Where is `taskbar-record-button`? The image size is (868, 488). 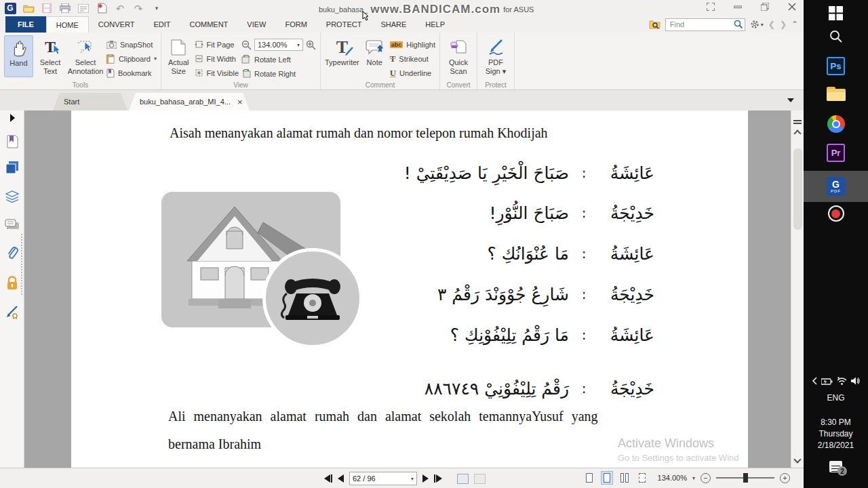 taskbar-record-button is located at coordinates (835, 214).